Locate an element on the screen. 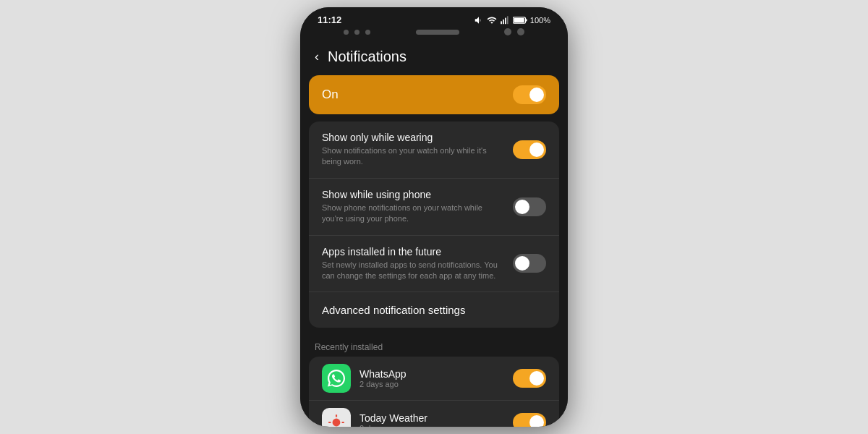  settings-row-wearing: Show only while wearing Show notificatio… is located at coordinates (434, 150).